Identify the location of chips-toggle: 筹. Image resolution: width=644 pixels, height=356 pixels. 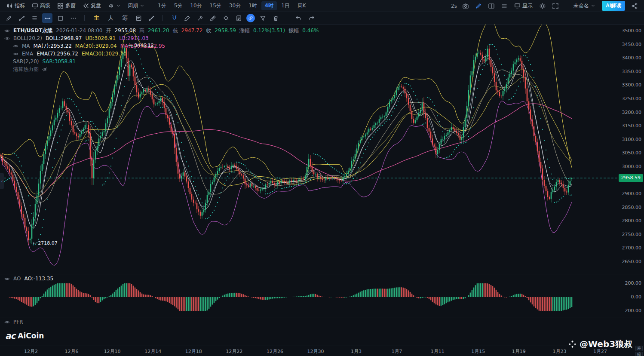
(639, 348).